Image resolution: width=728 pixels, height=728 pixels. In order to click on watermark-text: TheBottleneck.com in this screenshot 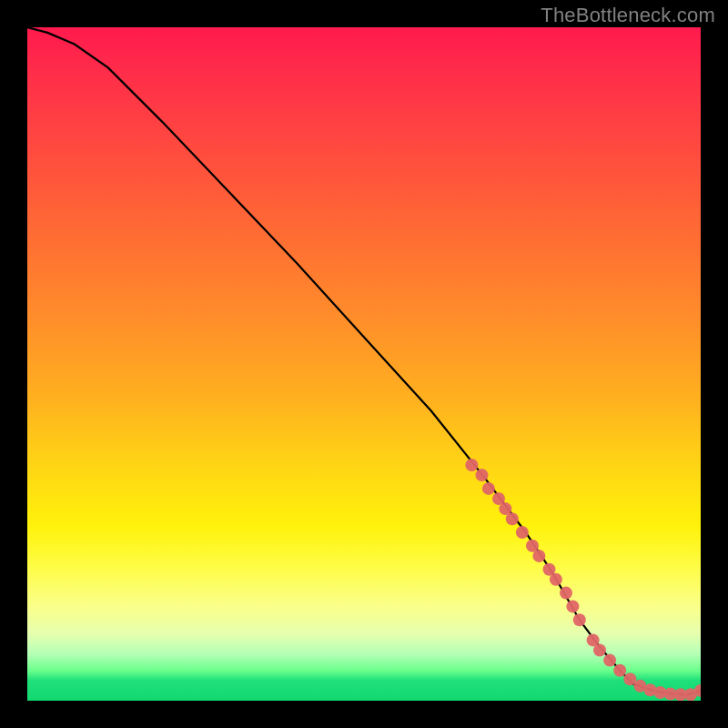, I will do `click(628, 15)`.